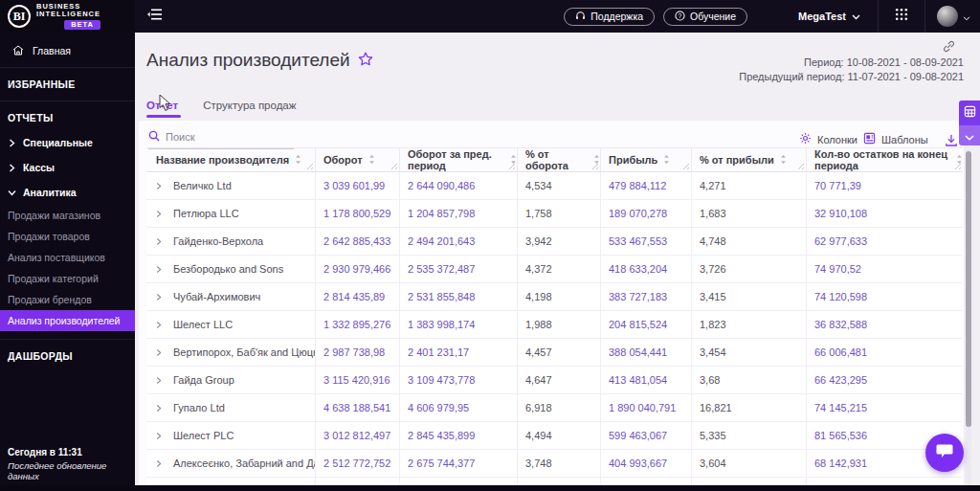  I want to click on column-header: Прибыль, so click(647, 160).